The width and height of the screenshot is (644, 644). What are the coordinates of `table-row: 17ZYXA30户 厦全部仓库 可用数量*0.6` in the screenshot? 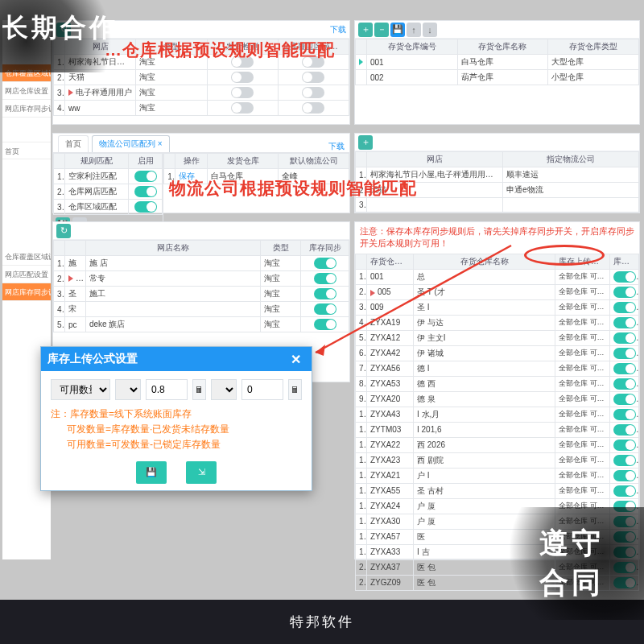 It's located at (497, 522).